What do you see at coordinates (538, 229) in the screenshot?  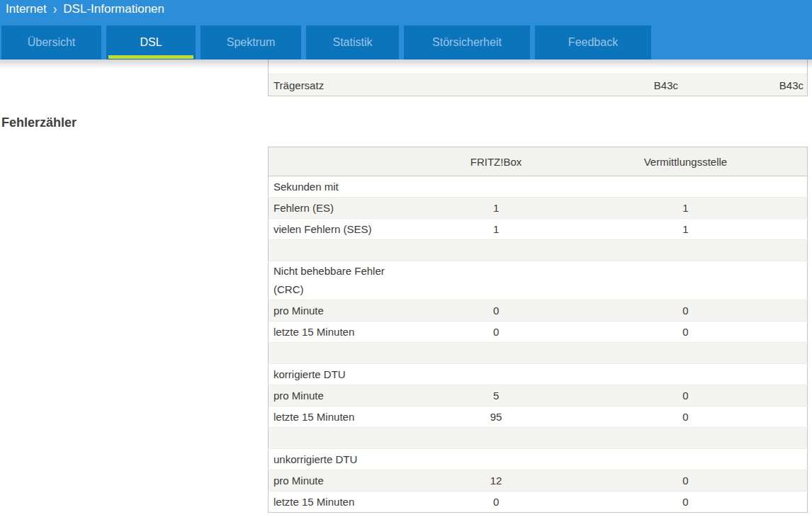 I see `table-row: vielen Fehlern (SES)11` at bounding box center [538, 229].